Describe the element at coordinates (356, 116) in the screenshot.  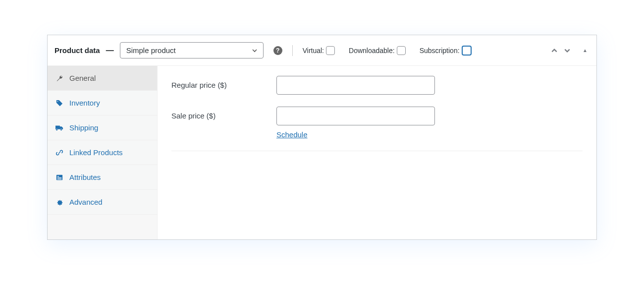
I see `sale-price-input` at that location.